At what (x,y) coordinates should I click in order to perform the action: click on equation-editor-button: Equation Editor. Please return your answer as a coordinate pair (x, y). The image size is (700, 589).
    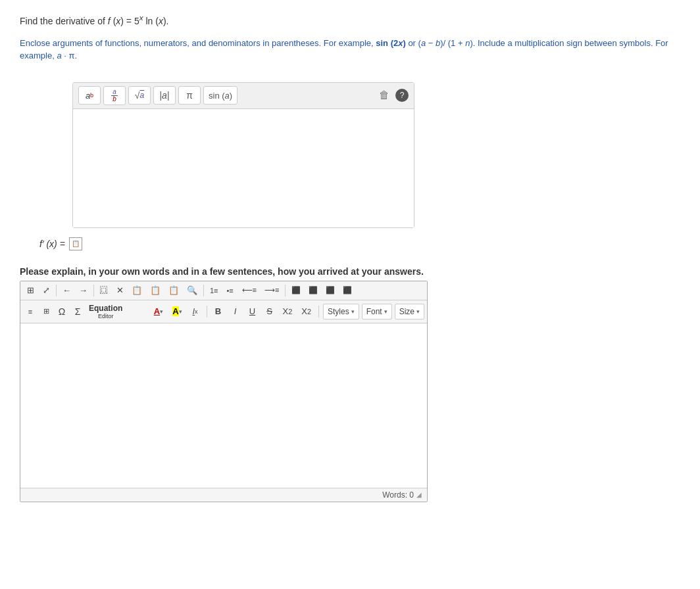
    Looking at the image, I should click on (105, 312).